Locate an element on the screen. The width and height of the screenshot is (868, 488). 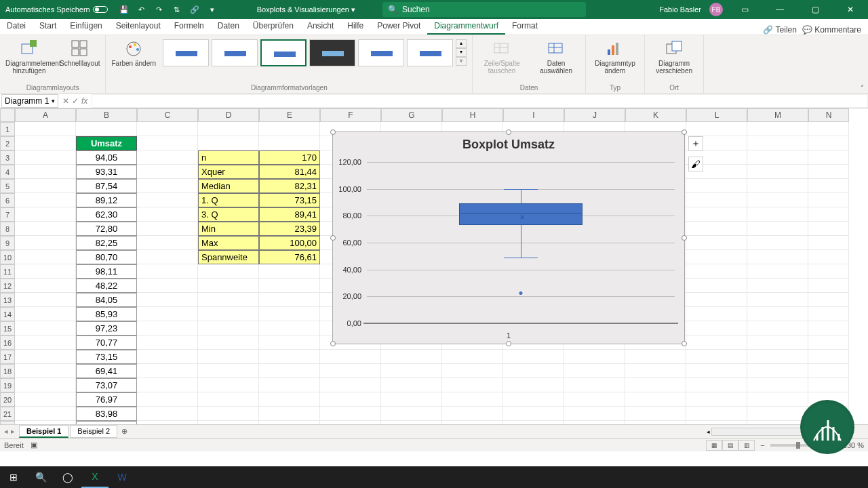
row-header: 3 is located at coordinates (7, 157).